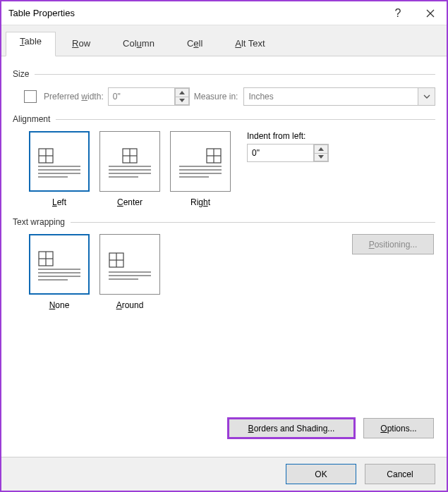 This screenshot has height=492, width=448. I want to click on preferred-width-checkbox, so click(30, 97).